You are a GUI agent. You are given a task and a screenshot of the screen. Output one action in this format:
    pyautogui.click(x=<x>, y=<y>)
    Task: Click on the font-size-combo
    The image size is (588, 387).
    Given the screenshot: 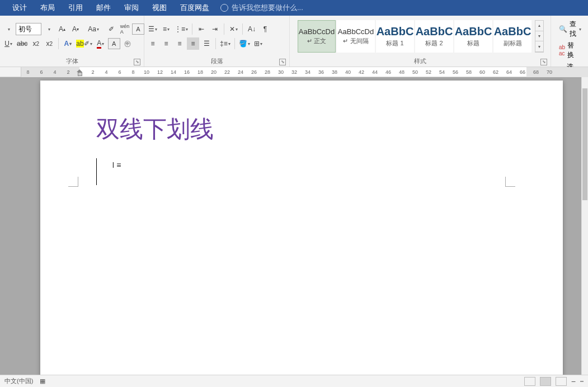 What is the action you would take?
    pyautogui.click(x=29, y=29)
    